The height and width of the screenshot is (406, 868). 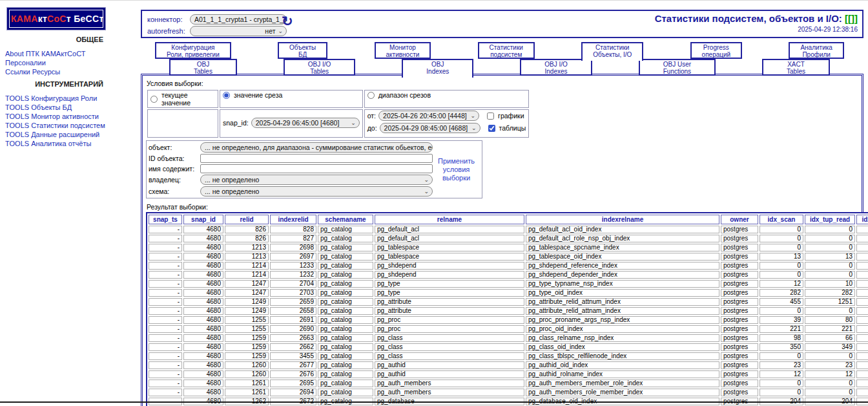 I want to click on tab-label: Монитор, so click(x=403, y=48).